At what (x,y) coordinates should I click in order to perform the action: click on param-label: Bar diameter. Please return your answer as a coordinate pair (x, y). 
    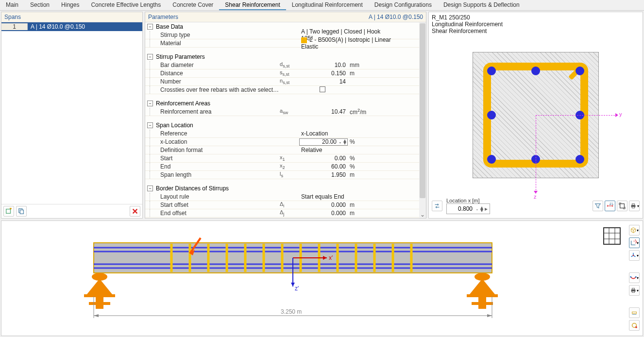
    Looking at the image, I should click on (219, 65).